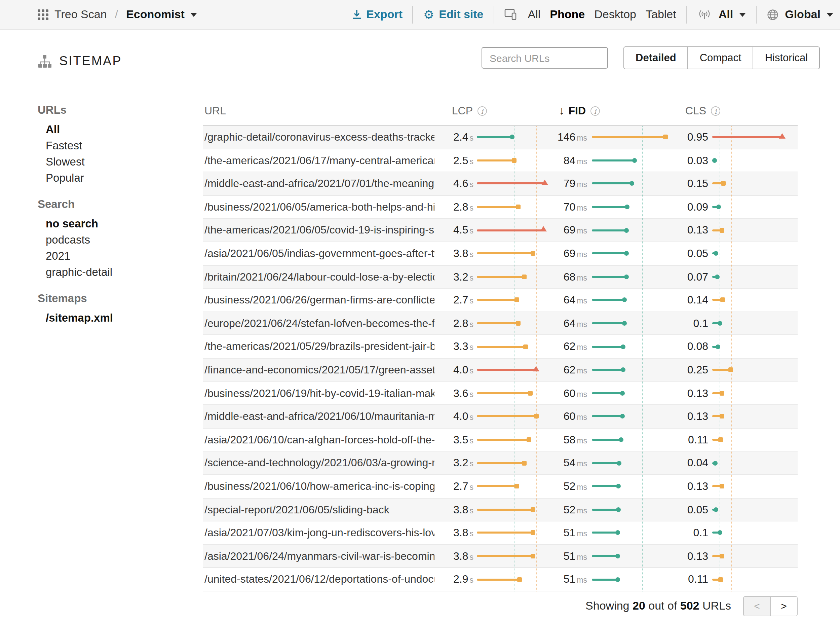 This screenshot has width=840, height=619. Describe the element at coordinates (377, 15) in the screenshot. I see `export-button: Export` at that location.